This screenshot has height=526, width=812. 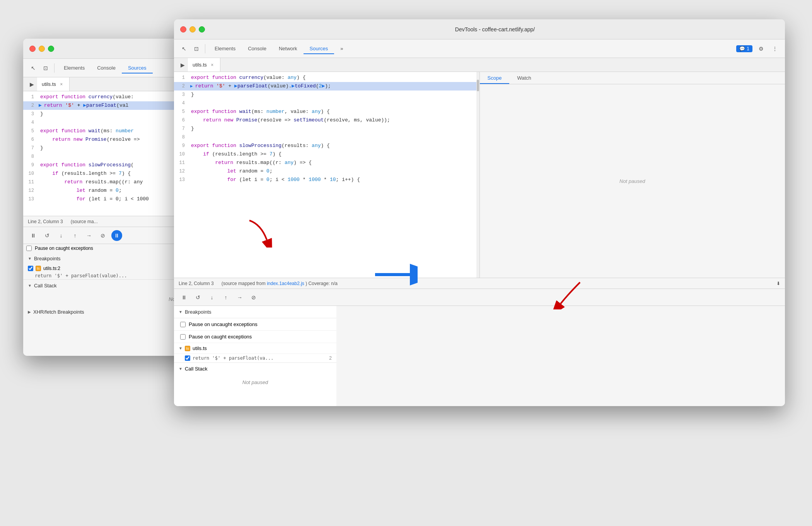 What do you see at coordinates (285, 283) in the screenshot?
I see `status-file-link-2: index.1ac4eab2.js` at bounding box center [285, 283].